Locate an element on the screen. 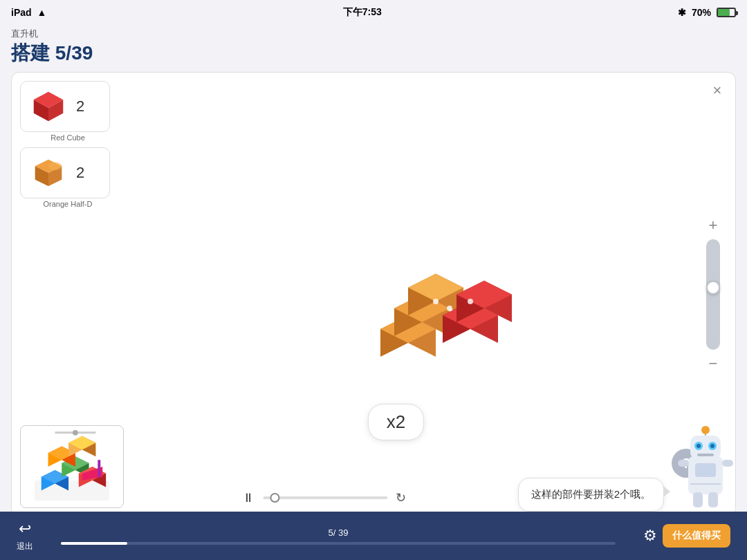  model-thumbnail is located at coordinates (72, 467).